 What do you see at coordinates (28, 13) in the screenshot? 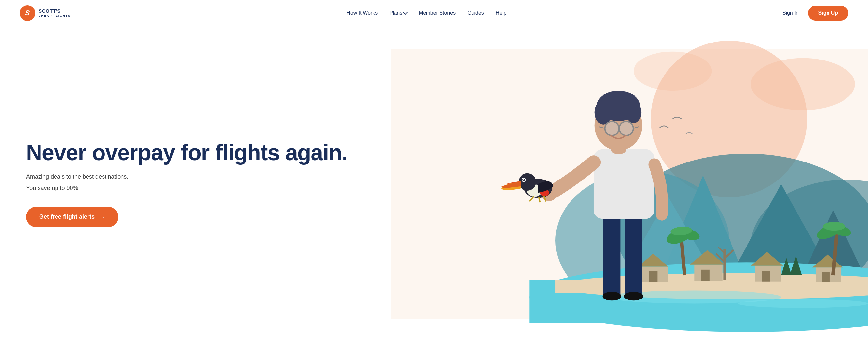
I see `logo-icon: S` at bounding box center [28, 13].